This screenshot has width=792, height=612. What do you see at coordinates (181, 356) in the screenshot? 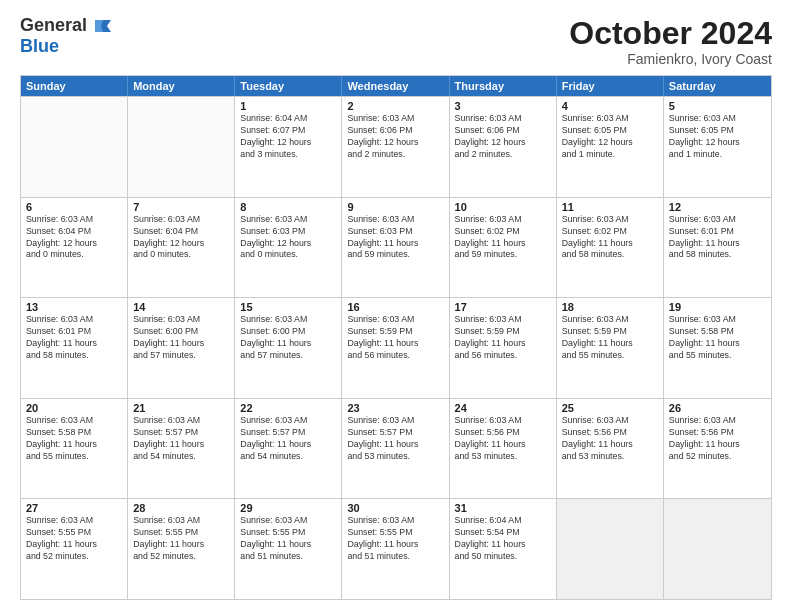
I see `cell-info: and 57 minutes.` at bounding box center [181, 356].